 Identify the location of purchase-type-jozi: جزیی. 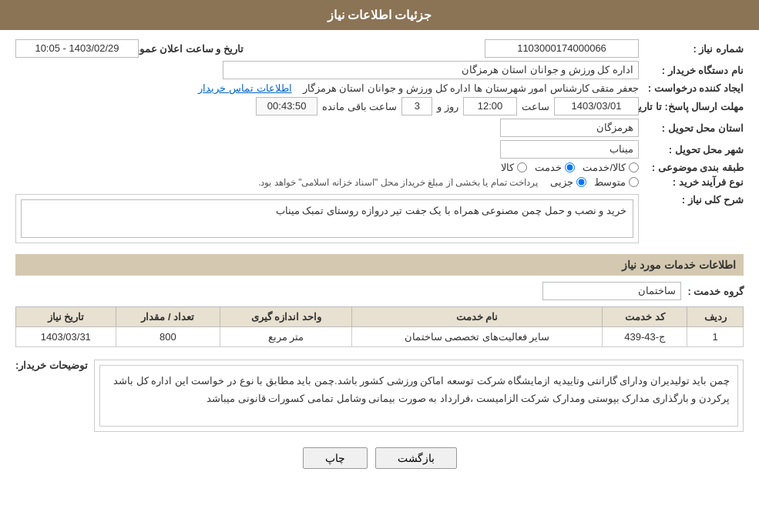
(569, 182).